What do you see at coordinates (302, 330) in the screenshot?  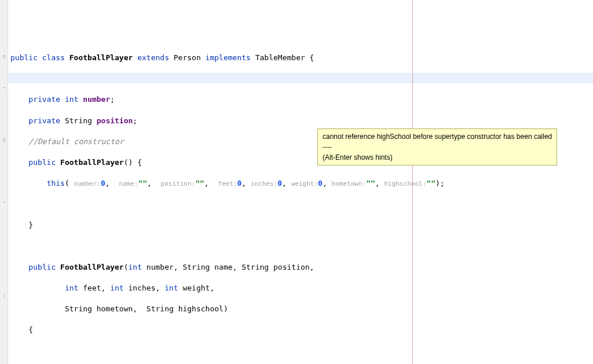 I see `code-line: {` at bounding box center [302, 330].